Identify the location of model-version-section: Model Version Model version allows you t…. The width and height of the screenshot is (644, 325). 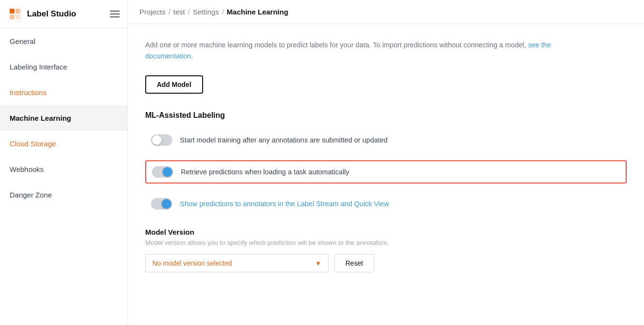
(386, 250).